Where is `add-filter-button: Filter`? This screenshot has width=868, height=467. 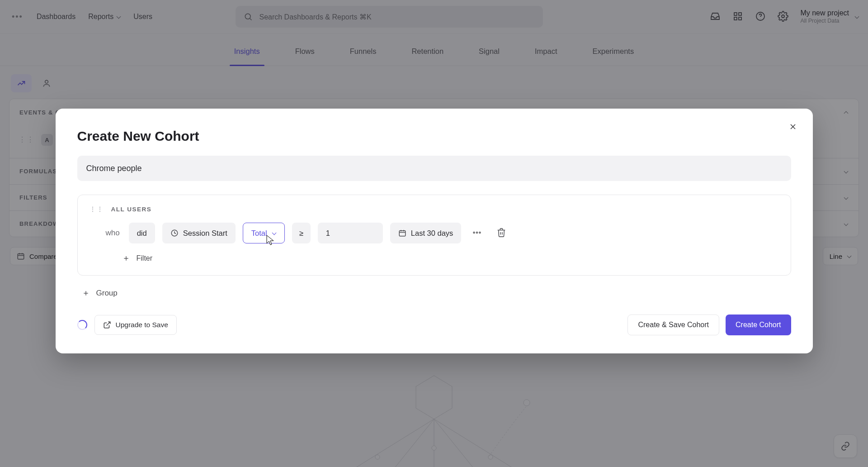 add-filter-button: Filter is located at coordinates (450, 258).